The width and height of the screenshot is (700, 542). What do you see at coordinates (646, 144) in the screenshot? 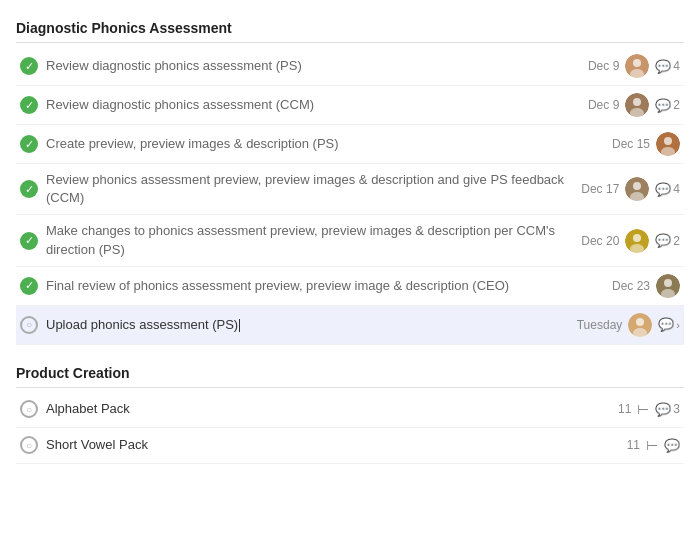
I see `task-meta: Dec 15` at bounding box center [646, 144].